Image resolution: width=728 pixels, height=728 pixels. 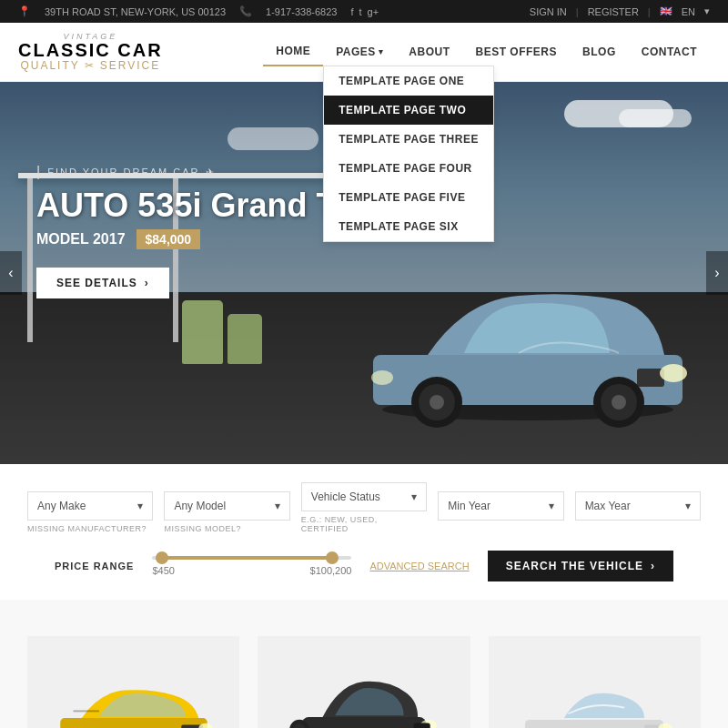 What do you see at coordinates (409, 81) in the screenshot?
I see `dropdown-item-1: Template Page One` at bounding box center [409, 81].